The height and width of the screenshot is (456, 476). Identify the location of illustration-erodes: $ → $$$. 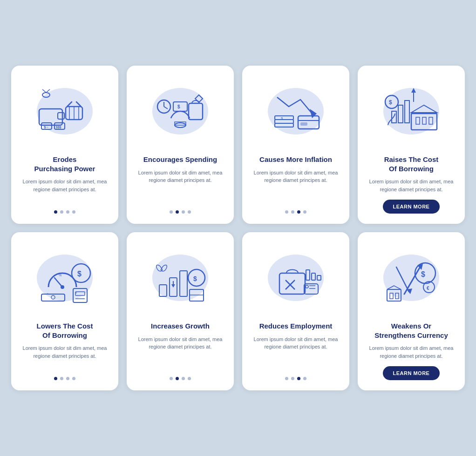
(65, 111).